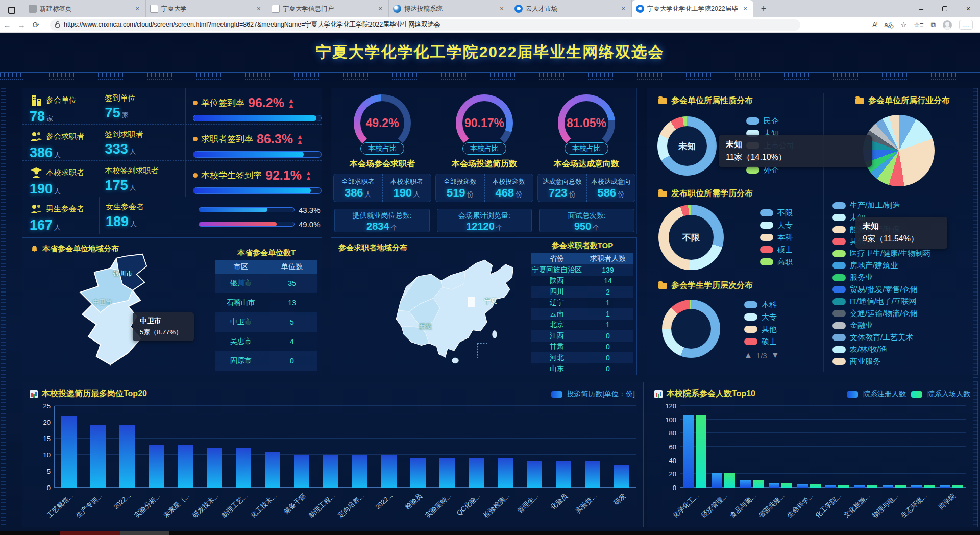  I want to click on browser-tab: 博达投稿系统×, so click(450, 9).